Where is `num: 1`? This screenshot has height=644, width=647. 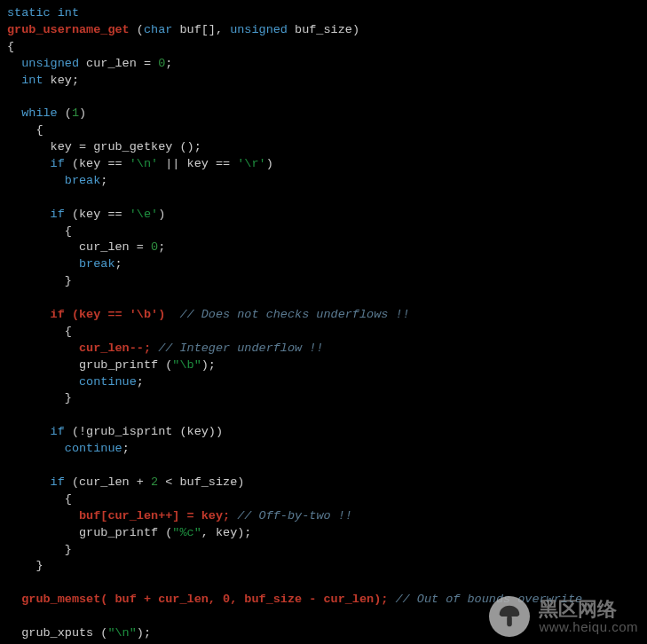 num: 1 is located at coordinates (75, 114).